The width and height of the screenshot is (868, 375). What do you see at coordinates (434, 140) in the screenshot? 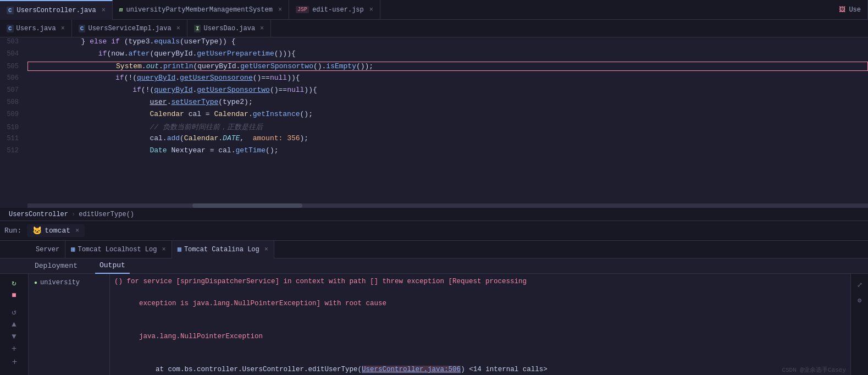
I see `code-line-511: 511 cal.add(Calendar.DATE, amount: 356);` at bounding box center [434, 140].